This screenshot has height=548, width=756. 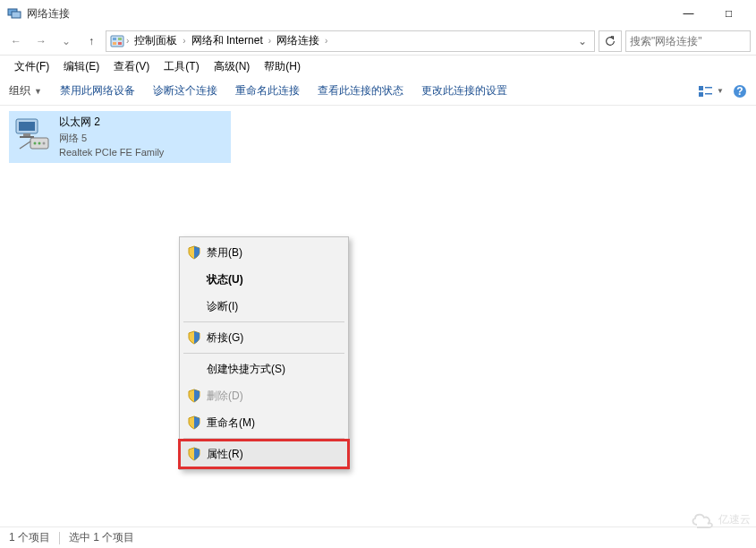 I want to click on network-adapter-item: 以太网 2 网络 5 Realtek PCIe FE Family, so click(x=120, y=137).